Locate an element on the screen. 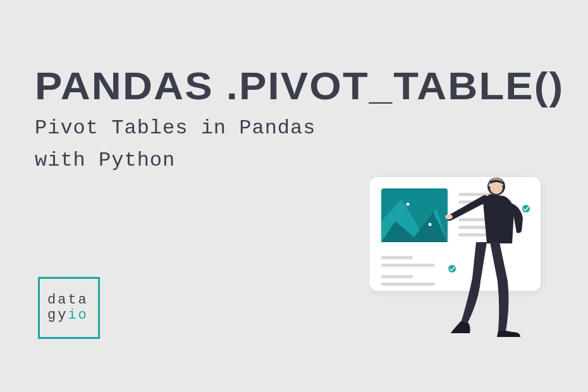 This screenshot has height=392, width=588. logo-io: io is located at coordinates (78, 315).